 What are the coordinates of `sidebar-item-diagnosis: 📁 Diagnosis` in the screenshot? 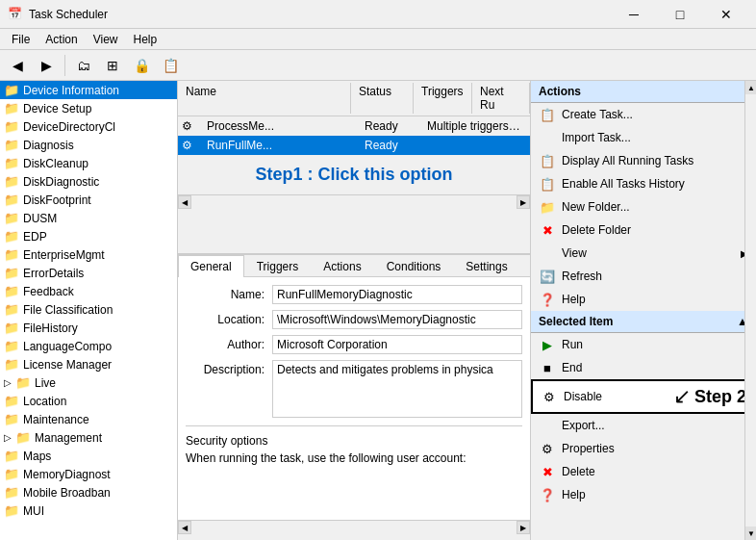 It's located at (88, 144).